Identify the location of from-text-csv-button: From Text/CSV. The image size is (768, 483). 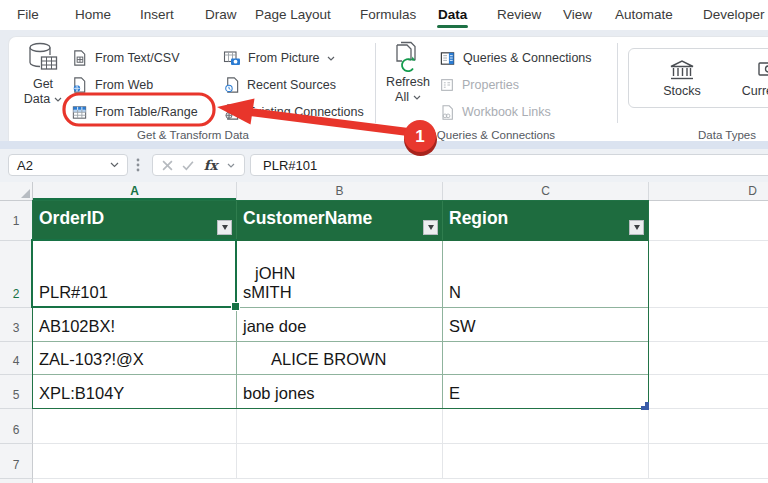
(126, 58).